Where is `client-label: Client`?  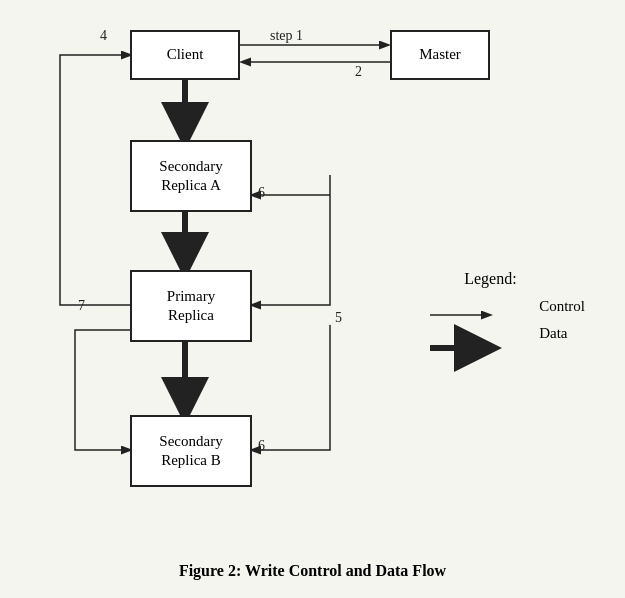
client-label: Client is located at coordinates (186, 55).